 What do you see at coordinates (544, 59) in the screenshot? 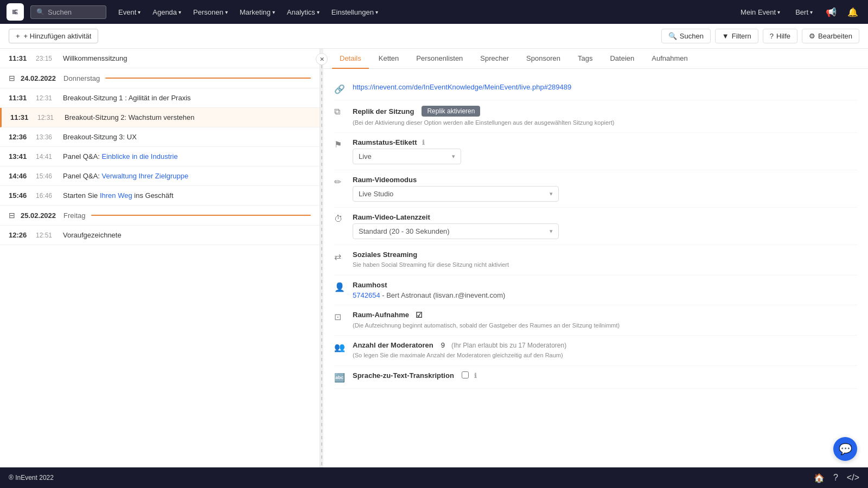
I see `tab-sponsoren: Sponsoren` at bounding box center [544, 59].